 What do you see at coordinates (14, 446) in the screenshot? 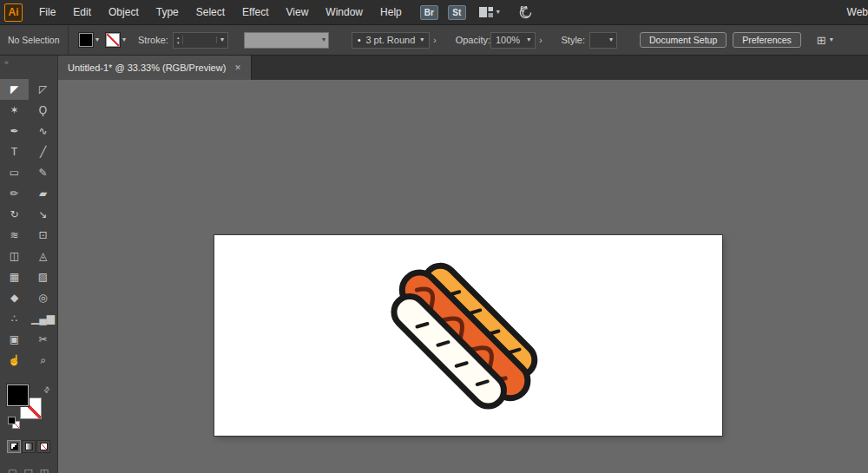
I see `color-chip-icon` at bounding box center [14, 446].